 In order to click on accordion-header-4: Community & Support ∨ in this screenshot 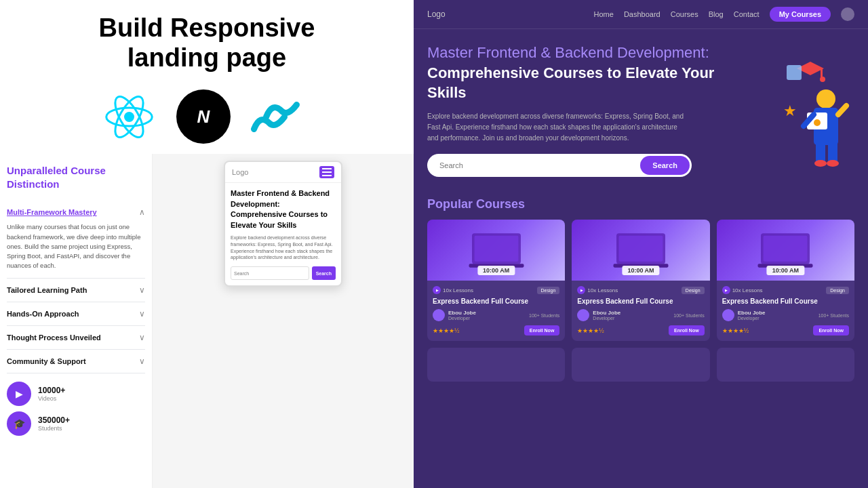, I will do `click(76, 361)`.